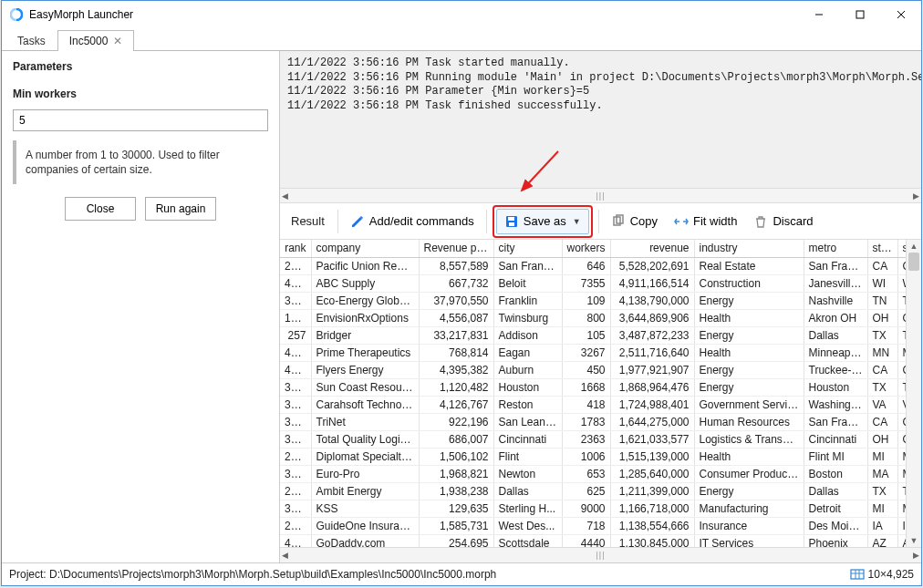  I want to click on cell: 1,724,988,401, so click(652, 405).